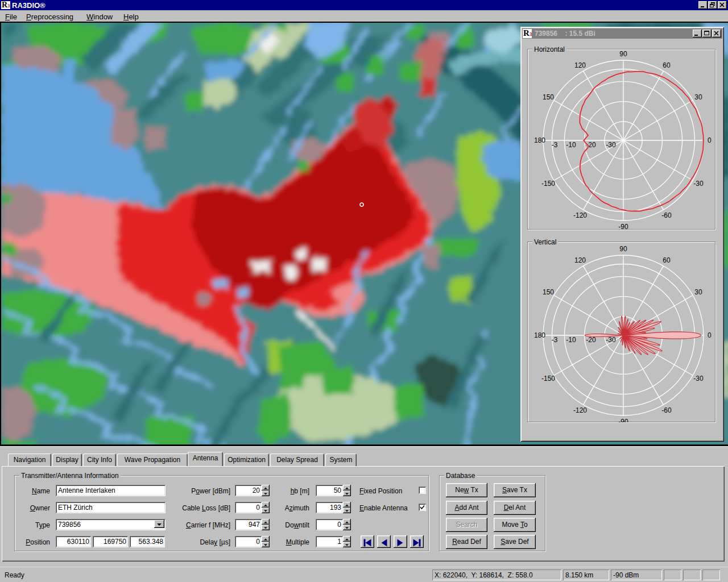 This screenshot has height=582, width=728. What do you see at coordinates (591, 340) in the screenshot?
I see `svg-text: -20` at bounding box center [591, 340].